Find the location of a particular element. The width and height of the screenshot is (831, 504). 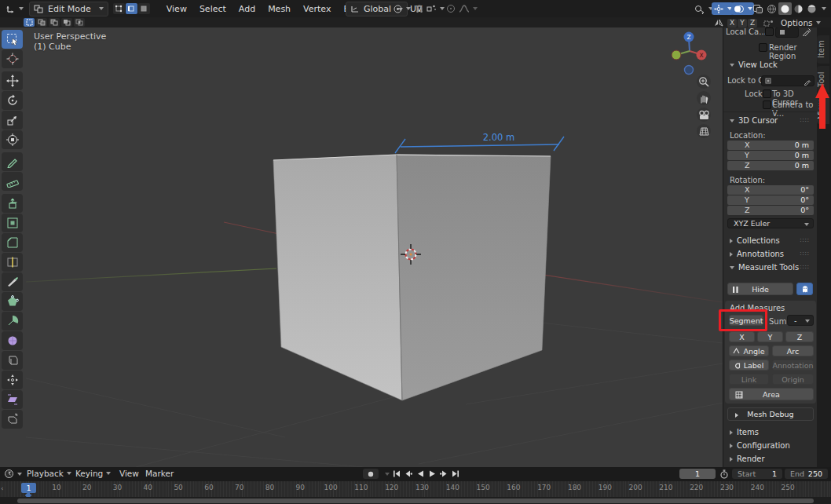

tool-poly-build is located at coordinates (13, 301).